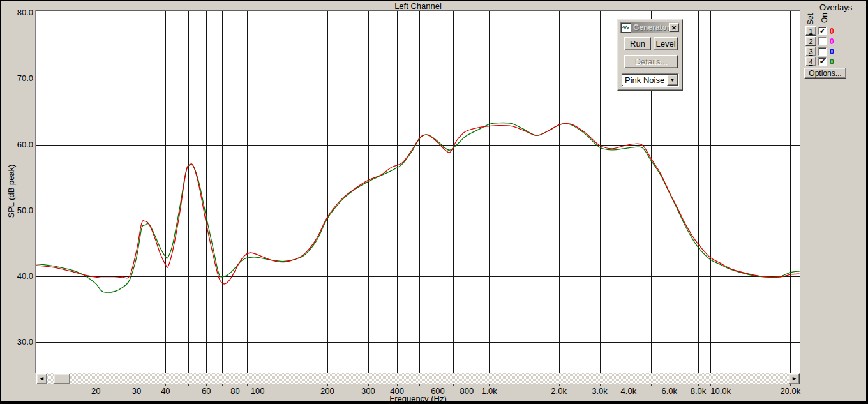 This screenshot has height=404, width=868. I want to click on y-tick-label: 70.0, so click(19, 78).